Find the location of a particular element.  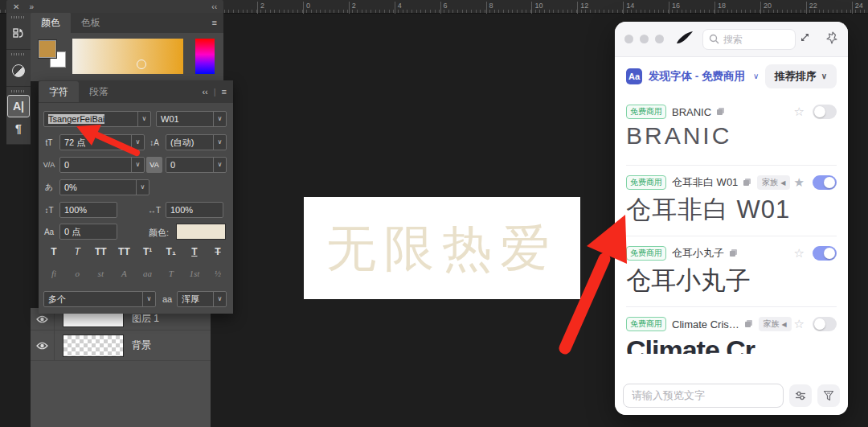

ordinal-button: 1st is located at coordinates (194, 273).